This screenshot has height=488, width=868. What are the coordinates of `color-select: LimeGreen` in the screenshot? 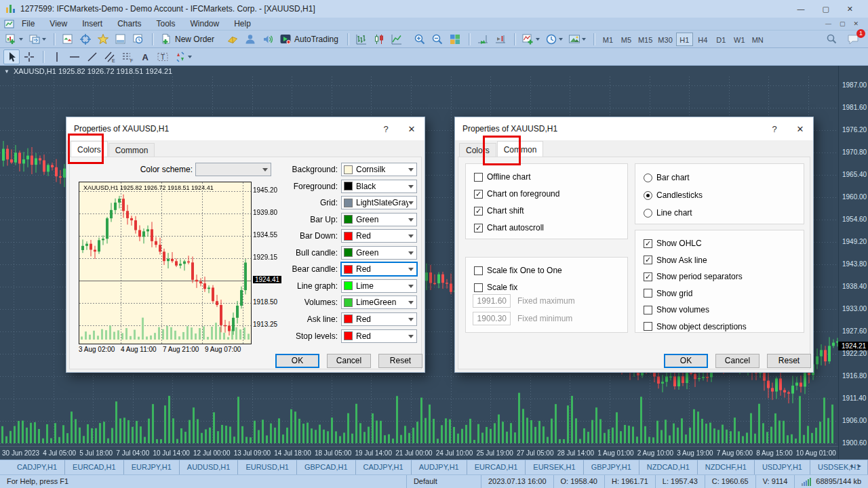 It's located at (379, 302).